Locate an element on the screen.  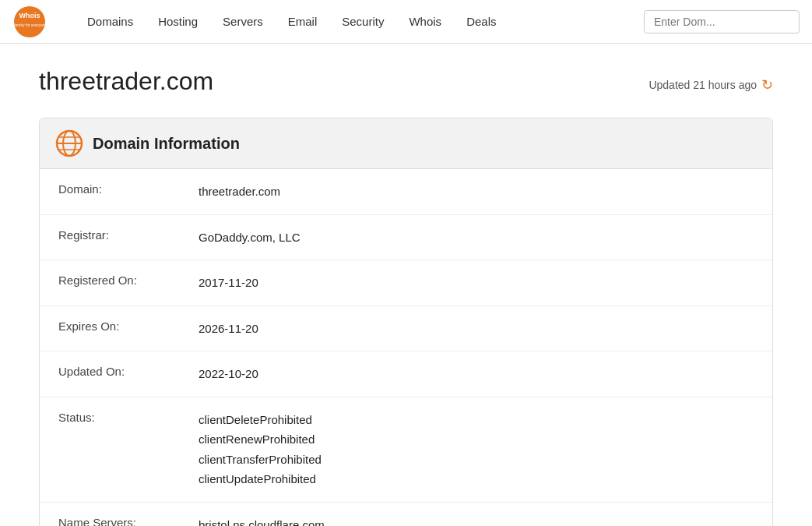
whois-logo-icon: Whois Identity for everyone is located at coordinates (30, 22).